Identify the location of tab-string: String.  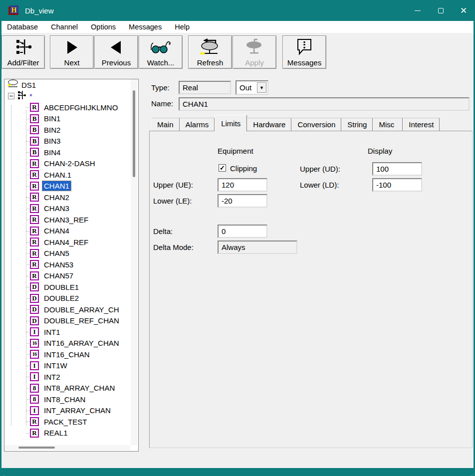
(357, 124).